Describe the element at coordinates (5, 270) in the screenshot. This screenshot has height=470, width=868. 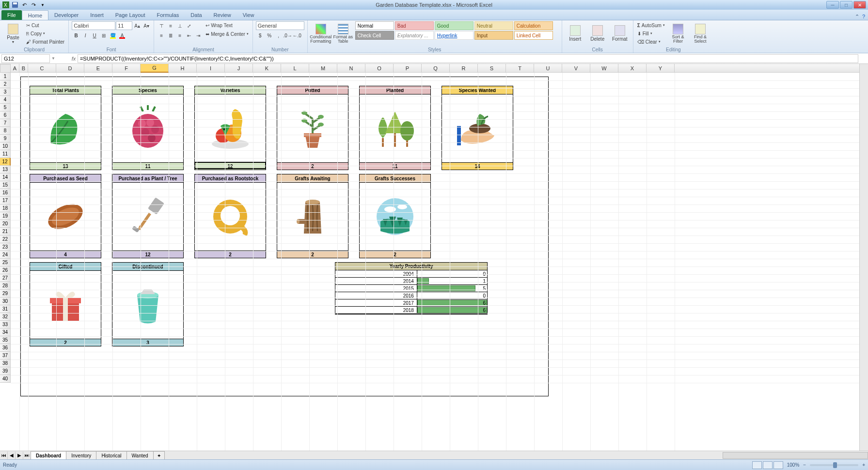
I see `row-header: 26` at that location.